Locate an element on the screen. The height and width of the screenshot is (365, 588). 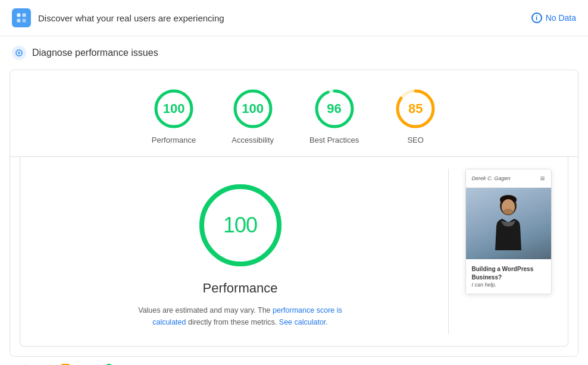
score-value-seo: 85 is located at coordinates (415, 109).